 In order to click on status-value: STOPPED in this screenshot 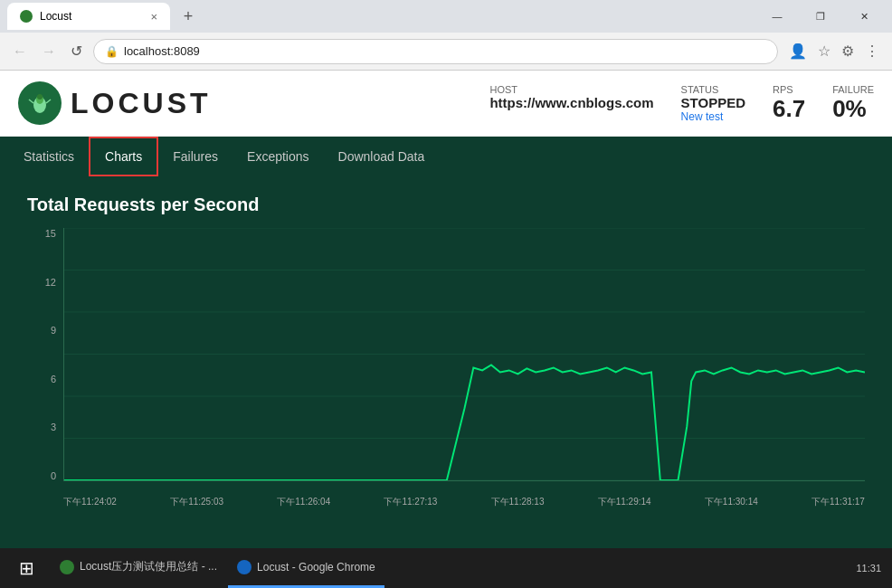, I will do `click(713, 103)`.